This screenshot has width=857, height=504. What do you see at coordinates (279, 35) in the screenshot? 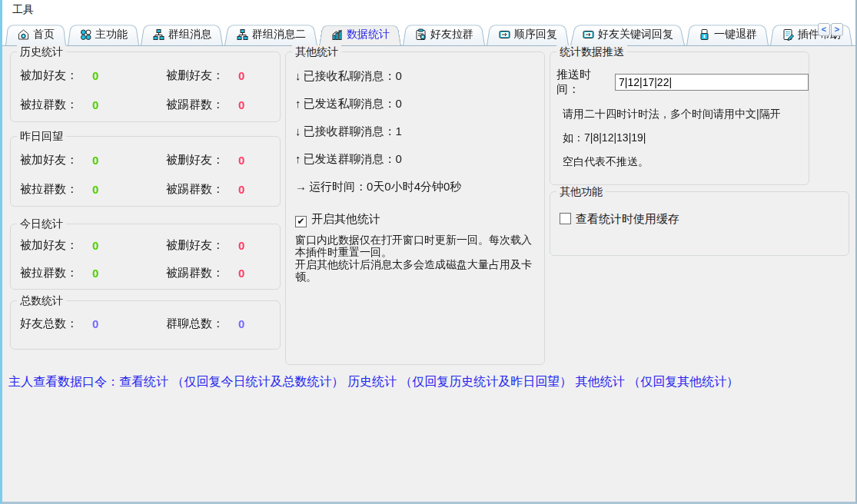
I see `tab-label: 群组消息二` at bounding box center [279, 35].